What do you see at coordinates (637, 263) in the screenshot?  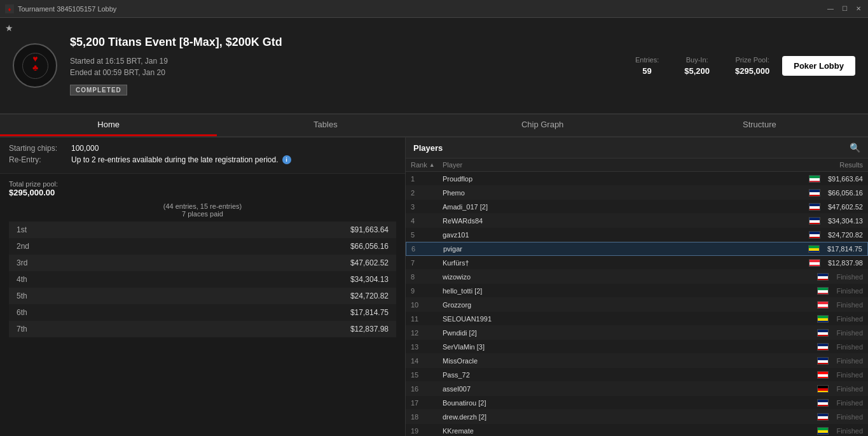 I see `player-row: 7 Kurfürs† $12,837.98` at bounding box center [637, 263].